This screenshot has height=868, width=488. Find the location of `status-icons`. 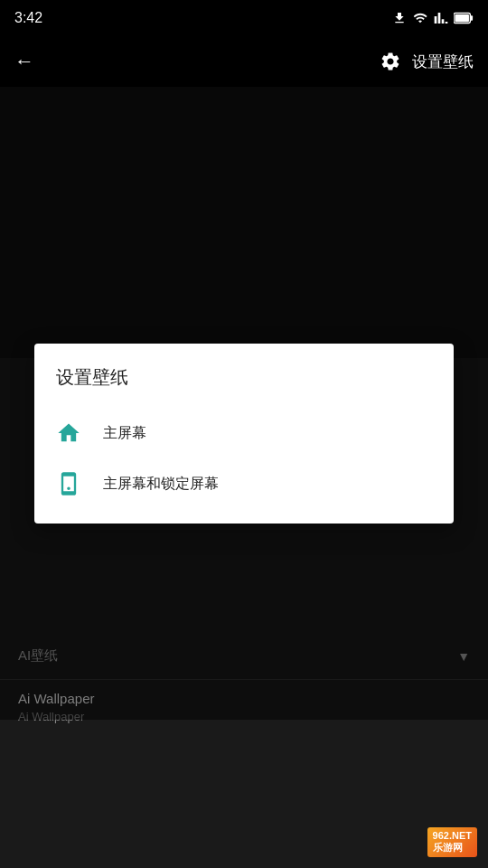

status-icons is located at coordinates (433, 18).